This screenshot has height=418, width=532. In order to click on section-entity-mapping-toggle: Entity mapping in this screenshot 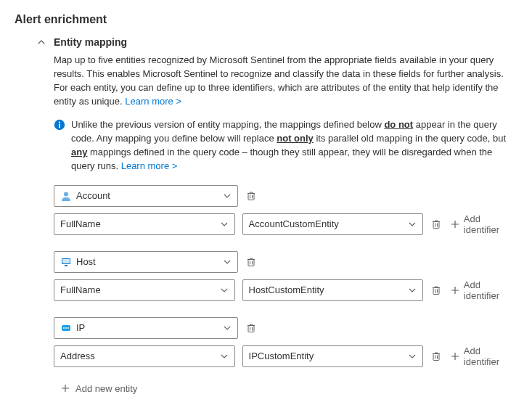, I will do `click(277, 42)`.